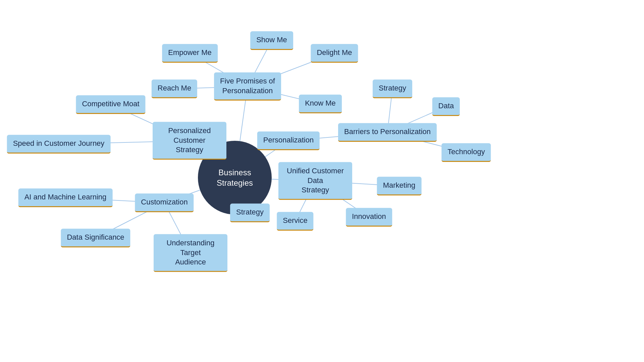 The image size is (644, 362). What do you see at coordinates (250, 213) in the screenshot?
I see `strategy-bottom-node: Strategy` at bounding box center [250, 213].